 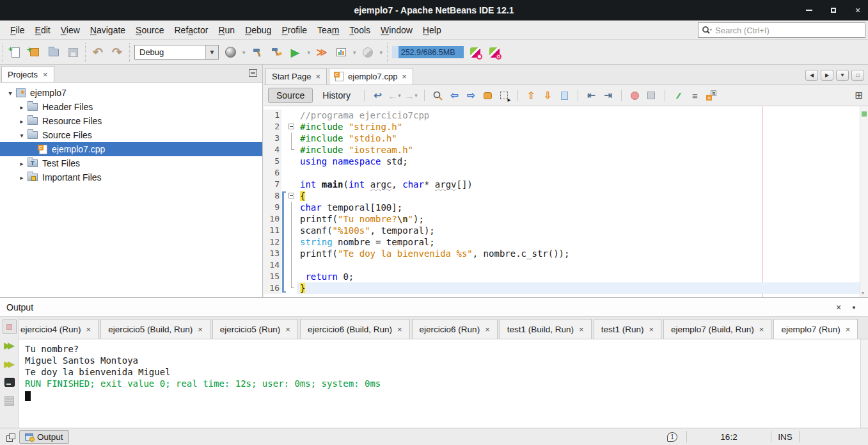 What do you see at coordinates (272, 138) in the screenshot?
I see `line-number: 3` at bounding box center [272, 138].